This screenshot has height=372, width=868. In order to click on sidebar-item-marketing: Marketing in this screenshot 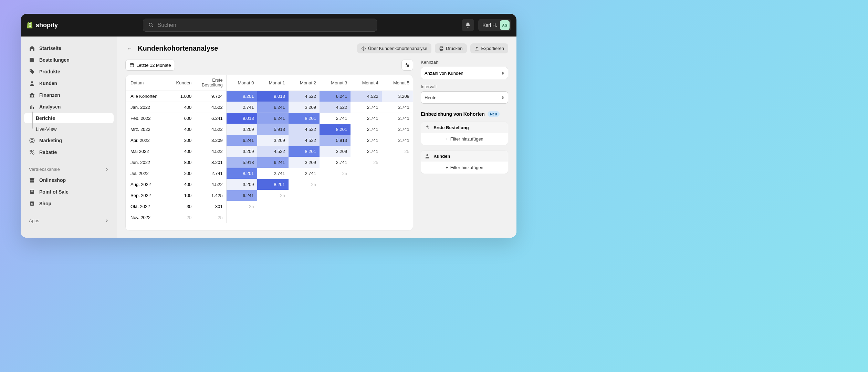, I will do `click(69, 141)`.